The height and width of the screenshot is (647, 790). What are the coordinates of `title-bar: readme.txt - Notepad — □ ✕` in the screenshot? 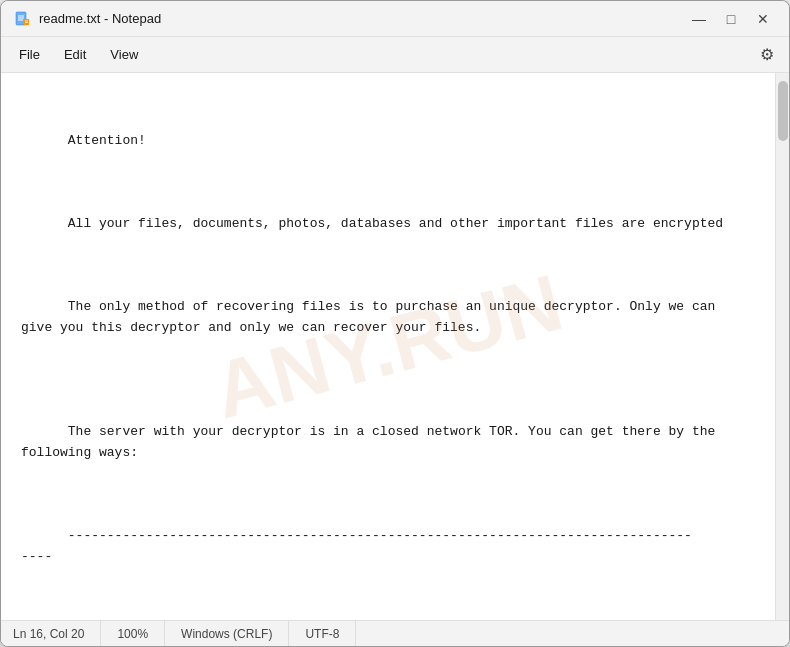 It's located at (395, 19).